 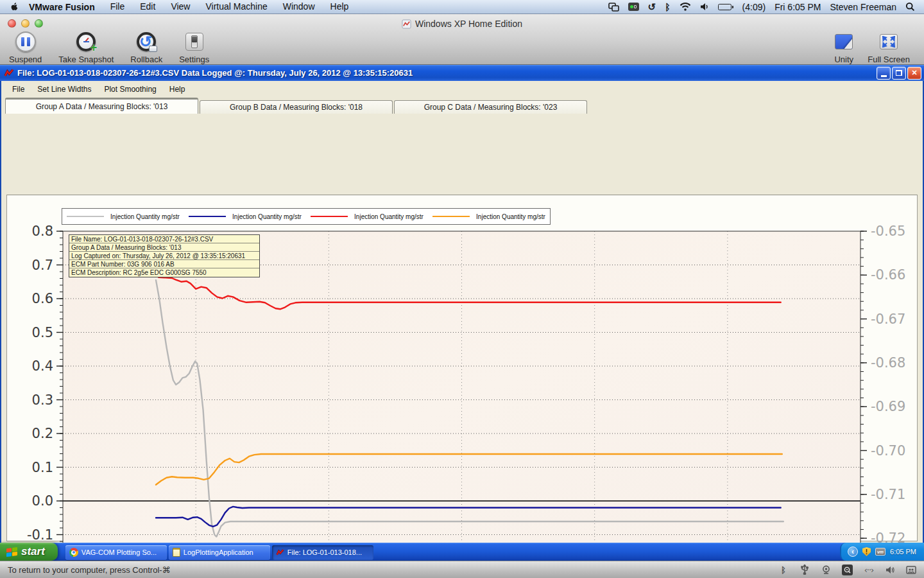 I want to click on xp-minimize-button, so click(x=884, y=73).